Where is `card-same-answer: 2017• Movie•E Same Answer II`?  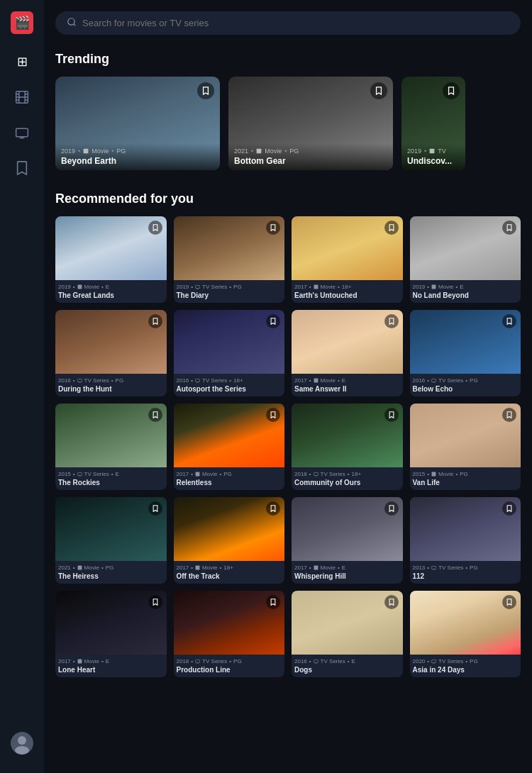 card-same-answer: 2017• Movie•E Same Answer II is located at coordinates (348, 353).